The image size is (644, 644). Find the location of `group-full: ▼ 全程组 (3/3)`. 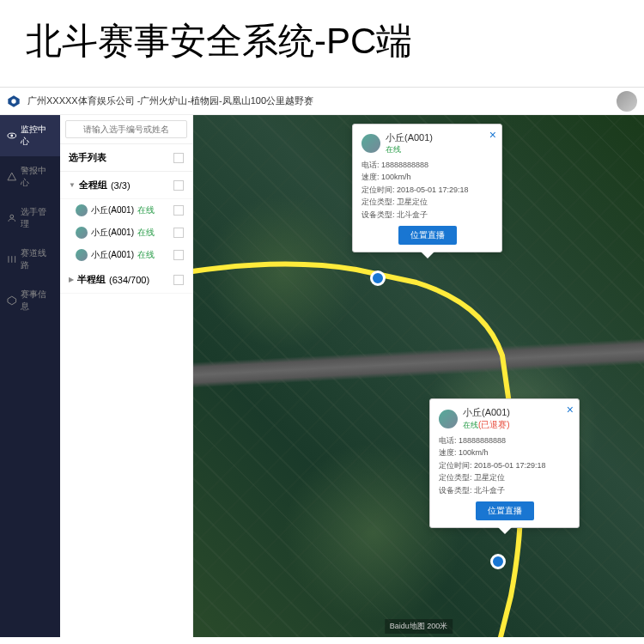

group-full: ▼ 全程组 (3/3) is located at coordinates (126, 185).